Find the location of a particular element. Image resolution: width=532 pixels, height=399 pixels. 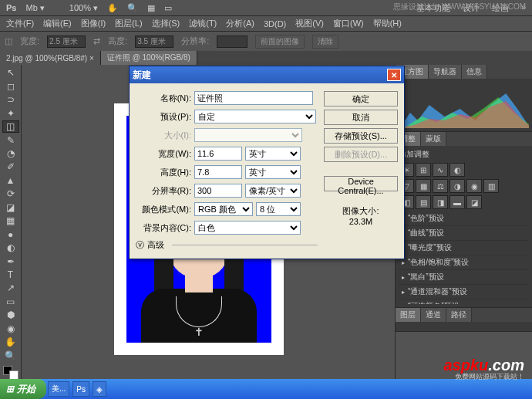

task-item: 美... is located at coordinates (59, 389).